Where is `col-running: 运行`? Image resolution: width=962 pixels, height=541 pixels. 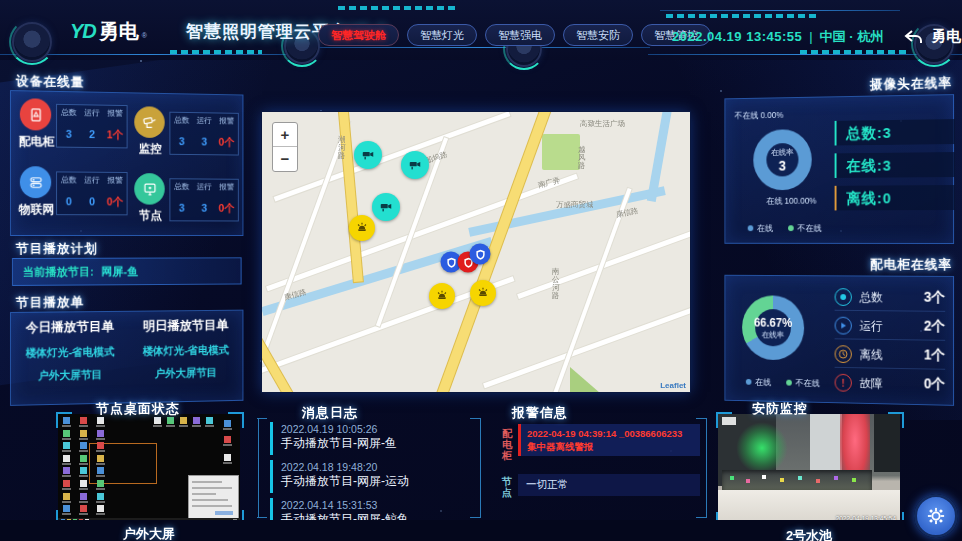 col-running: 运行 is located at coordinates (92, 114).